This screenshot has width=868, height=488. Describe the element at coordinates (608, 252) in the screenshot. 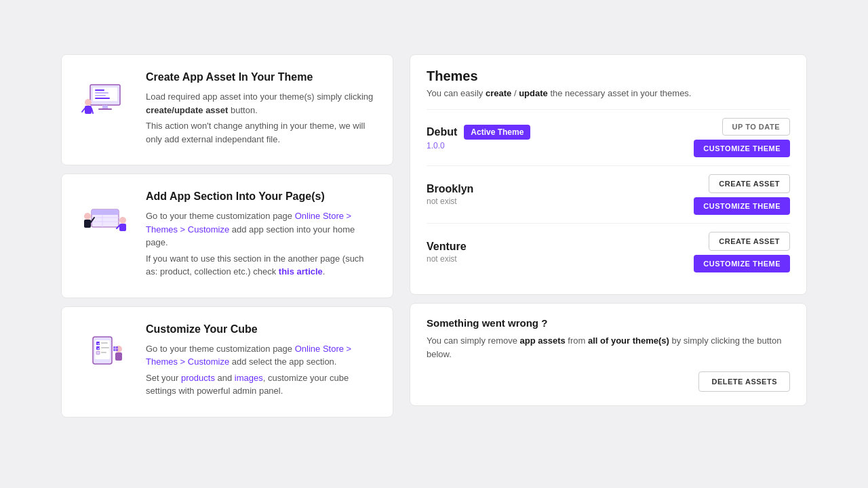

I see `theme-row-venture: Venture not exist CREATE ASSET CUSTOMIZE…` at that location.